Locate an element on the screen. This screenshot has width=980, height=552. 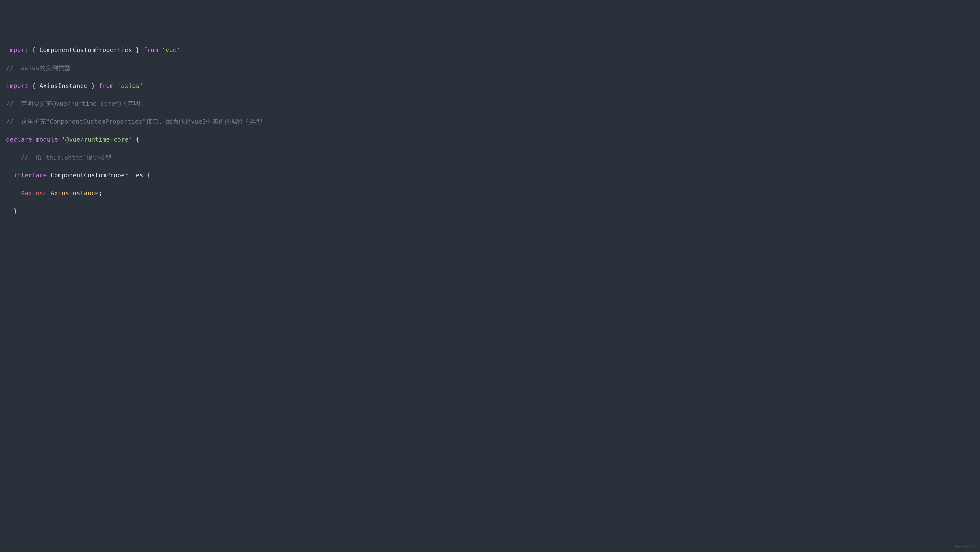
string-literal: '@vue/runtime-core' is located at coordinates (97, 139).